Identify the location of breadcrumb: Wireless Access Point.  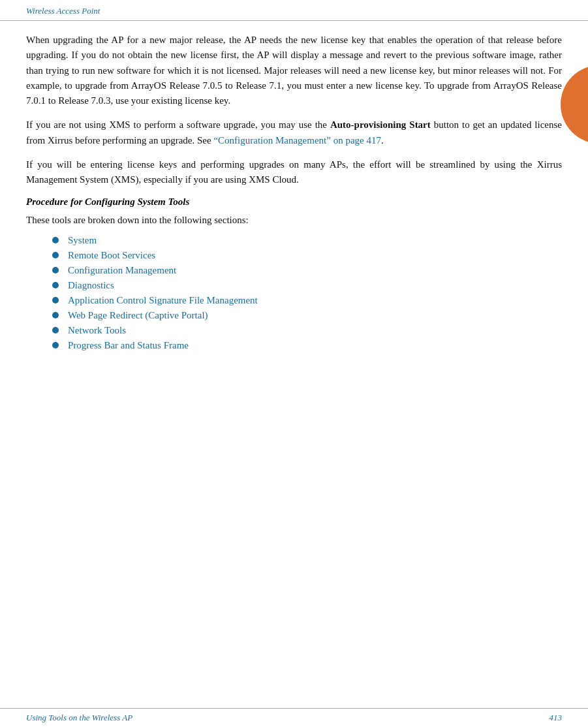
(63, 10).